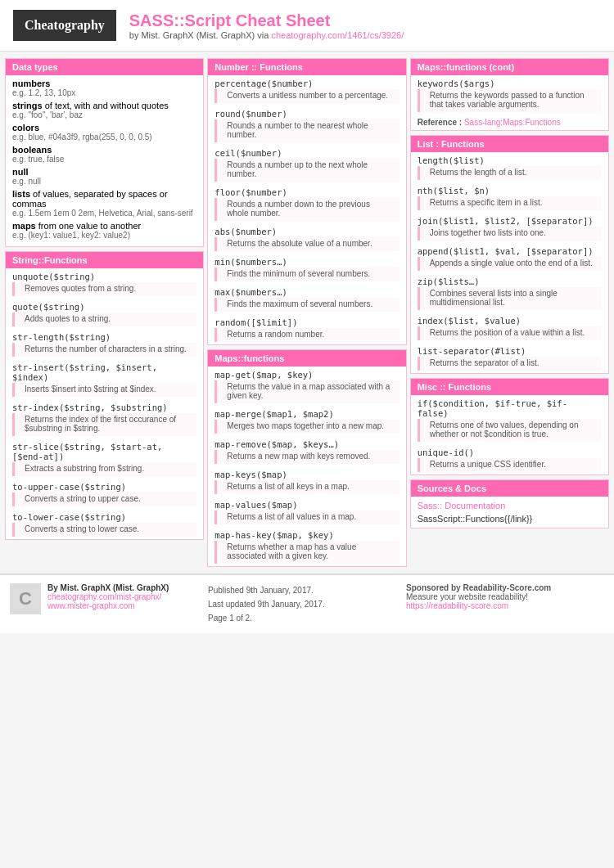  I want to click on func-unquote: unquote($string) Removes quotes from a s…, so click(105, 282).